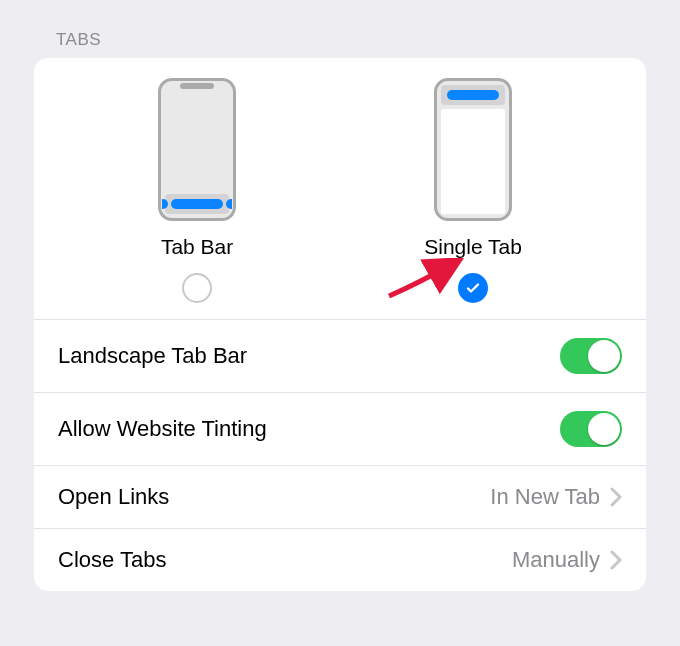  What do you see at coordinates (197, 150) in the screenshot?
I see `tab-bar-preview-icon` at bounding box center [197, 150].